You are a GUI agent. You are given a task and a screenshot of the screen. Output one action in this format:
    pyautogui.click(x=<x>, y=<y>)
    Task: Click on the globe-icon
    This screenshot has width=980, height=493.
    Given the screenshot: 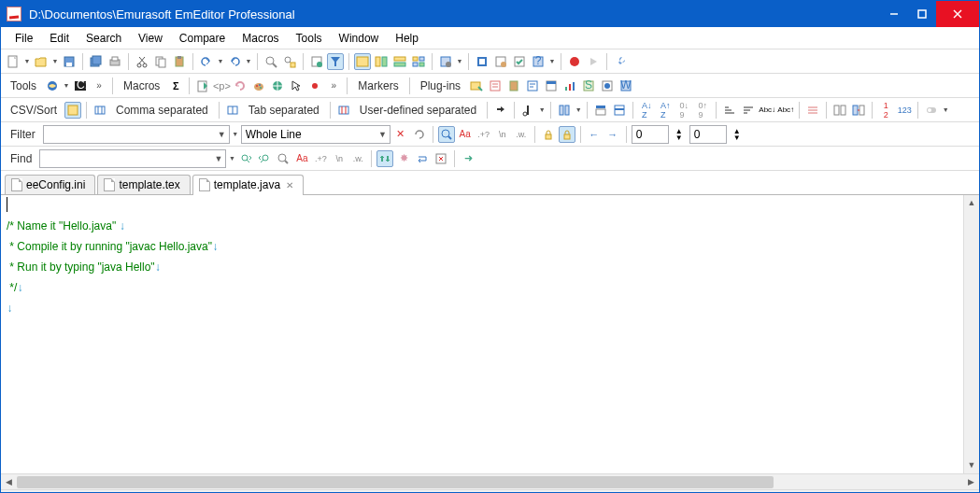 What is the action you would take?
    pyautogui.click(x=277, y=86)
    